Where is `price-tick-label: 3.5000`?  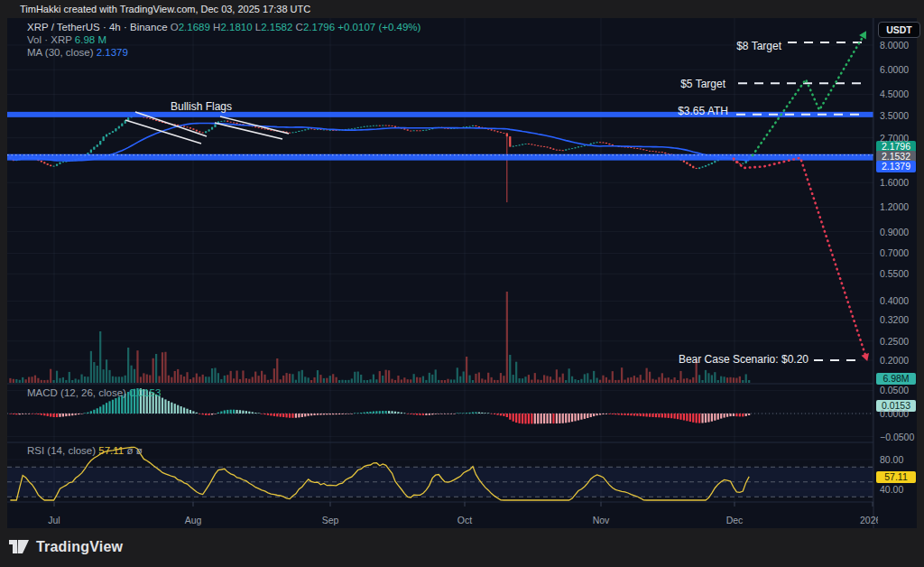
price-tick-label: 3.5000 is located at coordinates (894, 116).